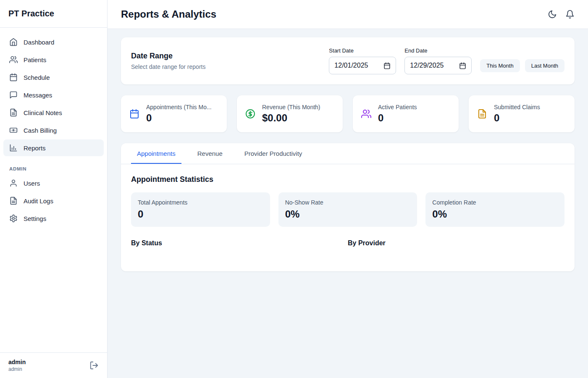 This screenshot has height=378, width=588. Describe the element at coordinates (397, 114) in the screenshot. I see `stat-text: Active Patients 0` at that location.